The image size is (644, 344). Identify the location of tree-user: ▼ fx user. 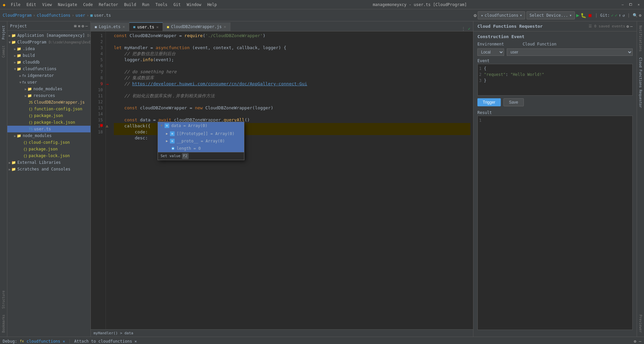
(49, 82).